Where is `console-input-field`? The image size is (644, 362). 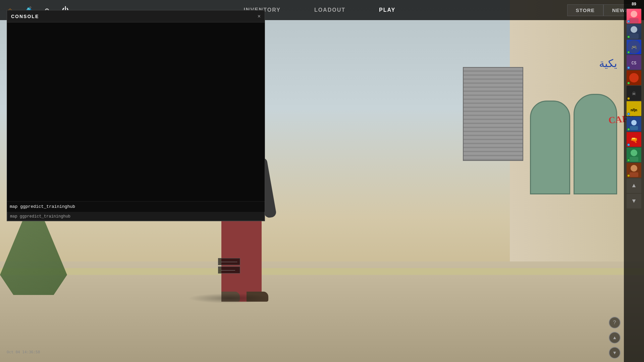
console-input-field is located at coordinates (136, 206).